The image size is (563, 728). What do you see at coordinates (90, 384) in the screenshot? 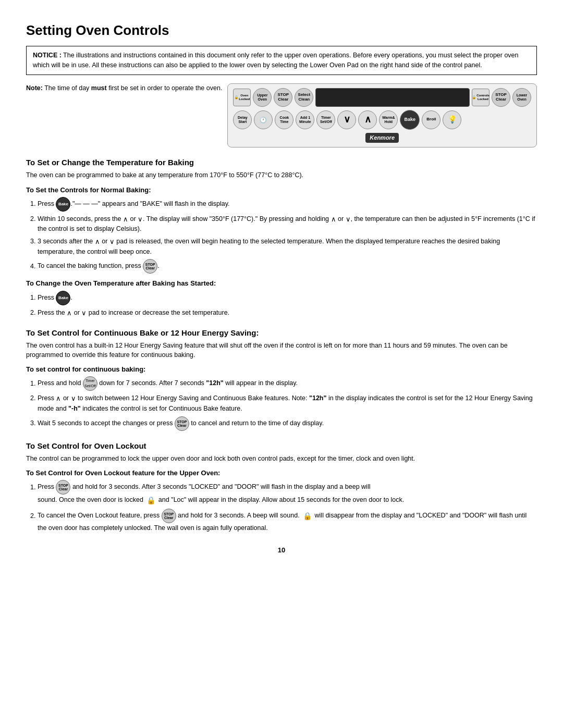
I see `timer-inline-btn: TimerSet/Off` at bounding box center [90, 384].